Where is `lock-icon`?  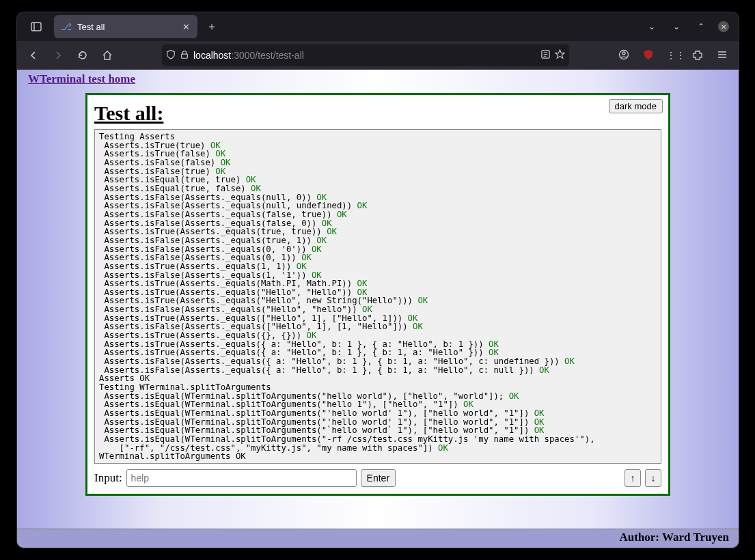
lock-icon is located at coordinates (184, 56).